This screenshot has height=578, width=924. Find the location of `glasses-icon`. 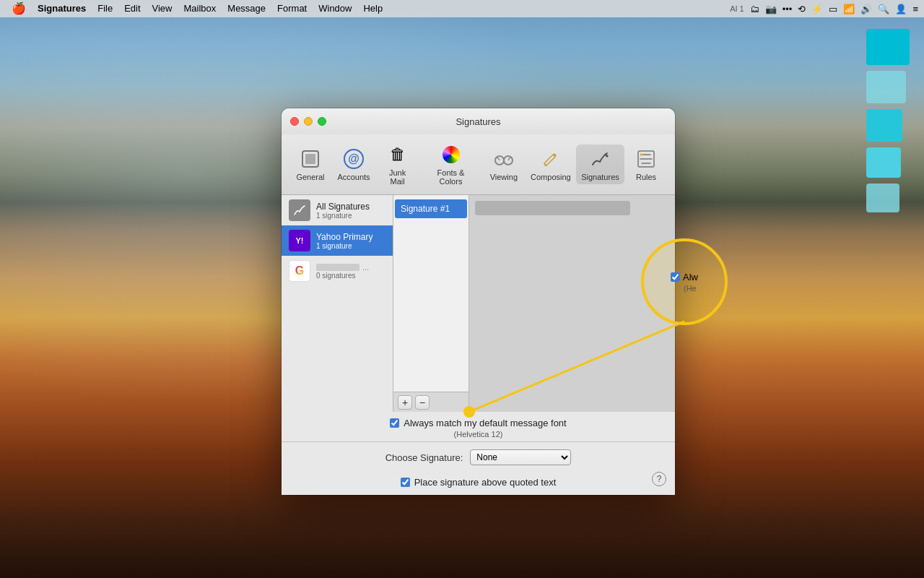

glasses-icon is located at coordinates (504, 159).